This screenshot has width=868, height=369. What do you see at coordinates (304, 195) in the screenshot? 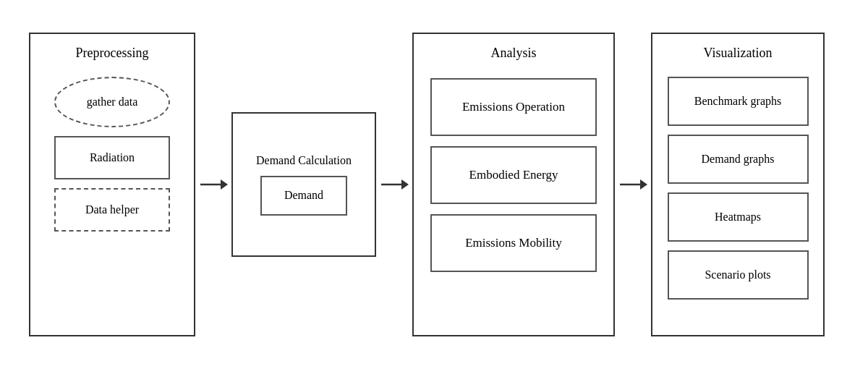
I see `demand-box: Demand` at bounding box center [304, 195].